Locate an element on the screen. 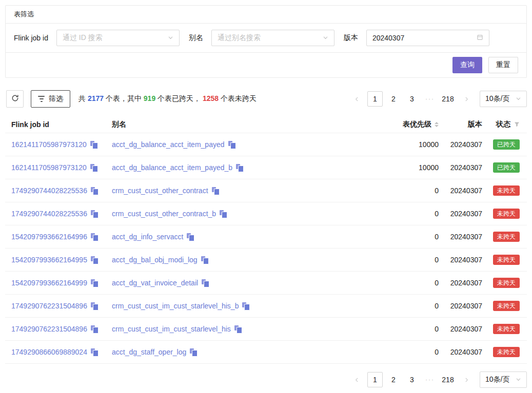 The width and height of the screenshot is (532, 393). crossed-count: 919 is located at coordinates (150, 98).